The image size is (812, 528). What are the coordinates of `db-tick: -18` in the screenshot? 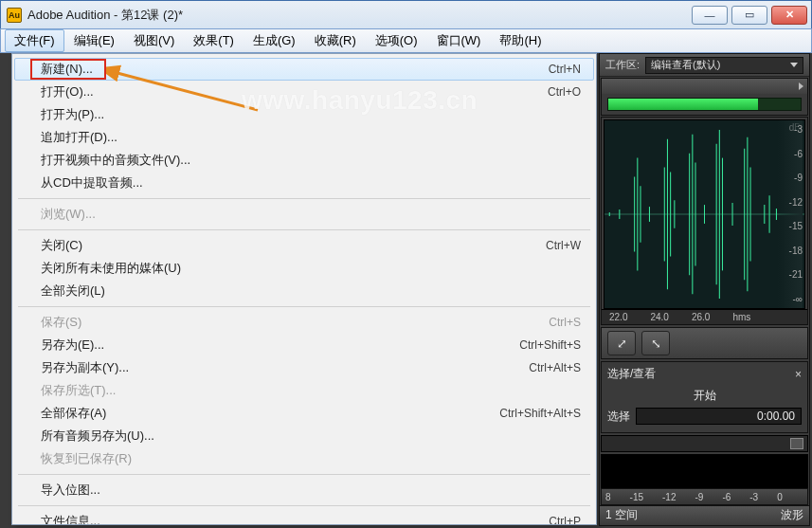 It's located at (790, 250).